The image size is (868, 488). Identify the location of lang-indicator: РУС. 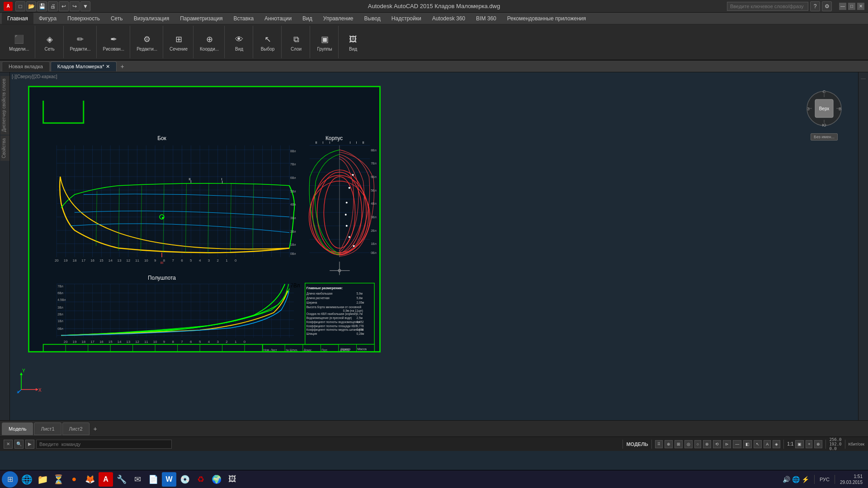
(825, 479).